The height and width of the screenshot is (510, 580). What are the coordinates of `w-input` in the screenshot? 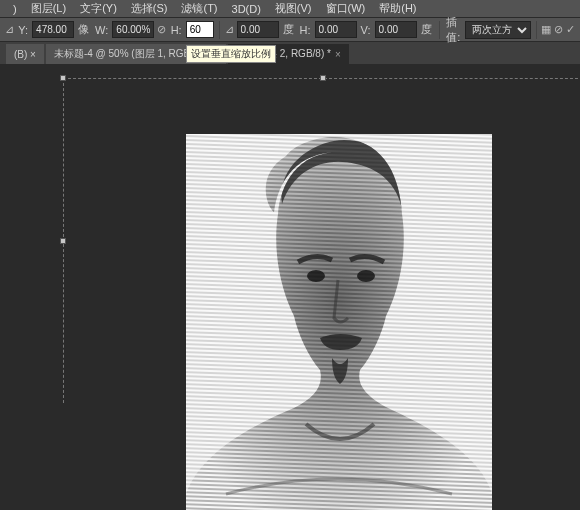 It's located at (133, 30).